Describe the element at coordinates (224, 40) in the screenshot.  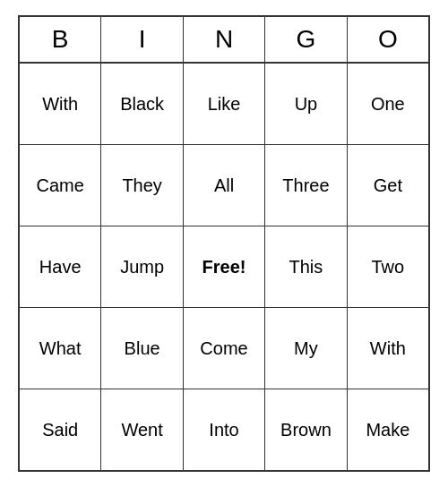
I see `bingo-header: BINGO` at that location.